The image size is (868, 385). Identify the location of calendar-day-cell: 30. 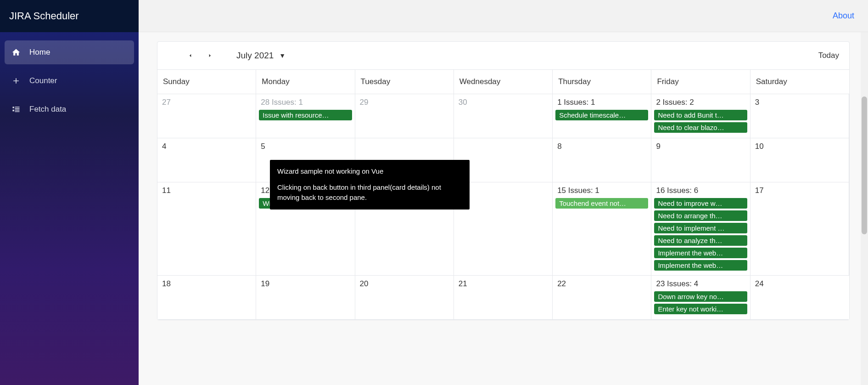
(503, 116).